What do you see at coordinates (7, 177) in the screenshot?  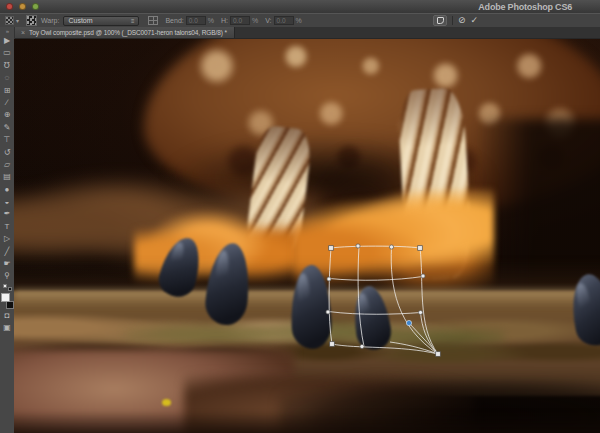 I see `gradient-tool: ▤` at bounding box center [7, 177].